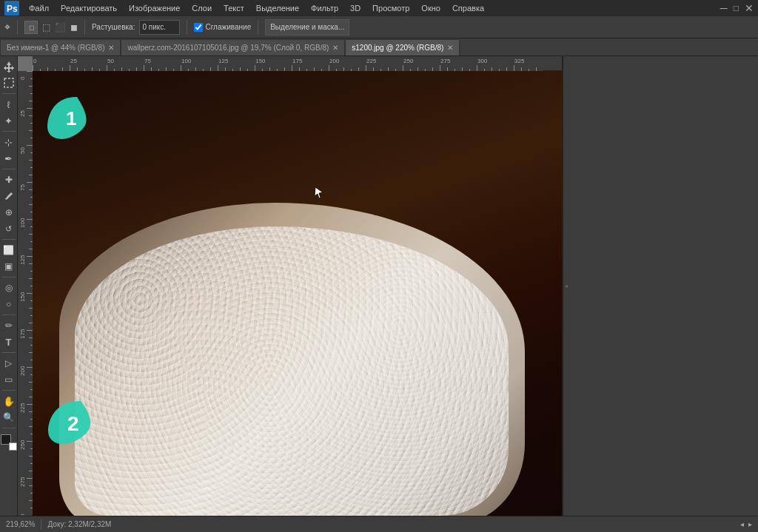  What do you see at coordinates (9, 266) in the screenshot?
I see `tool-gradient: ▣` at bounding box center [9, 266].